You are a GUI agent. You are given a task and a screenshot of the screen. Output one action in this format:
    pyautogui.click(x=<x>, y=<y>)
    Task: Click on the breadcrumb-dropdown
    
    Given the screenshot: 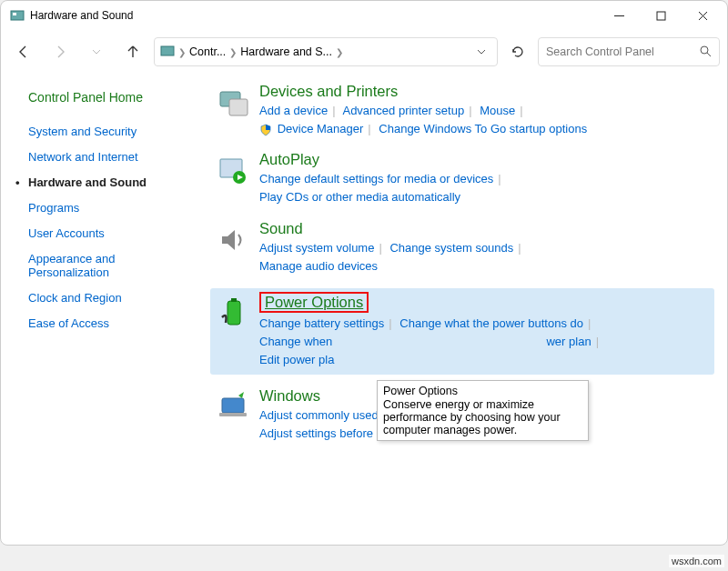 What is the action you would take?
    pyautogui.click(x=481, y=52)
    